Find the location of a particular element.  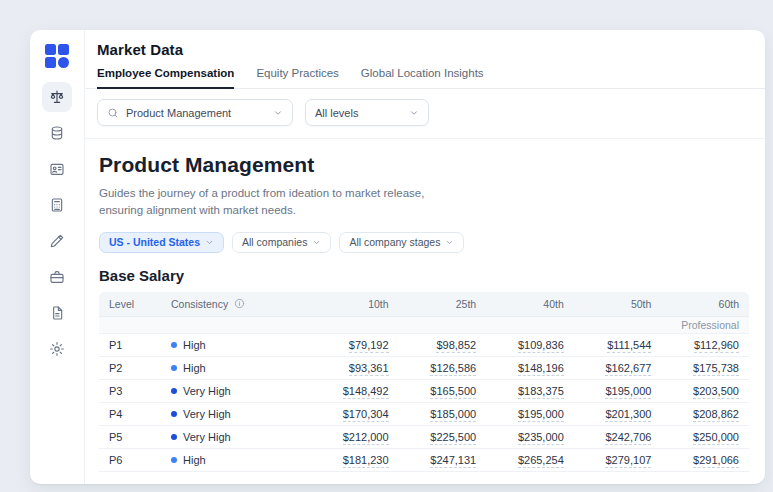

logo-grid-icon is located at coordinates (57, 56).